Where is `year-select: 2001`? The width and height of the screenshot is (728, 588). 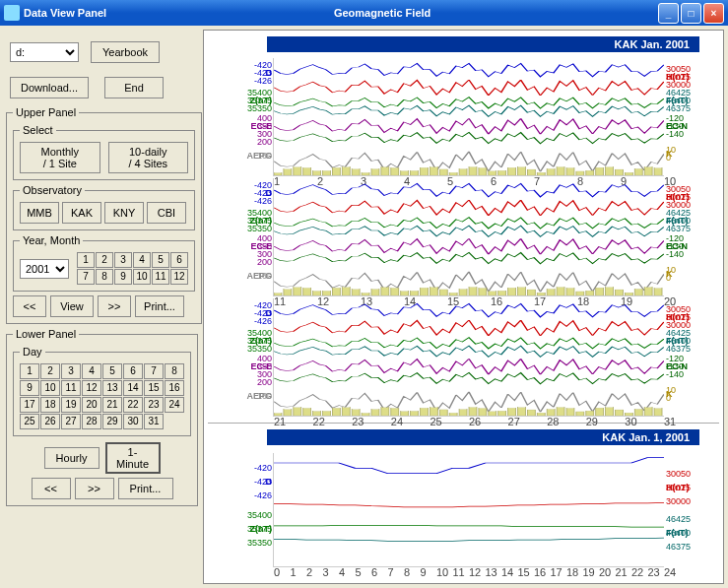 year-select: 2001 is located at coordinates (44, 269).